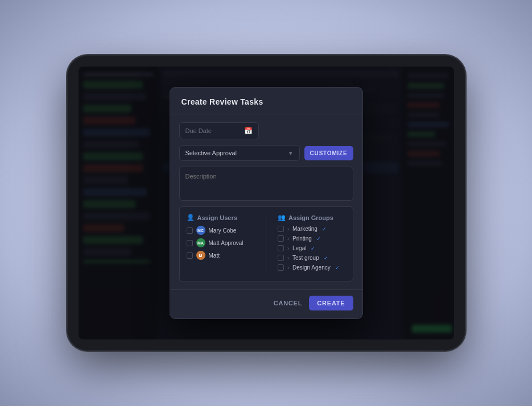 The width and height of the screenshot is (532, 406). I want to click on approval-row: Selective Approval ▼ CUSTOMIZE, so click(266, 153).